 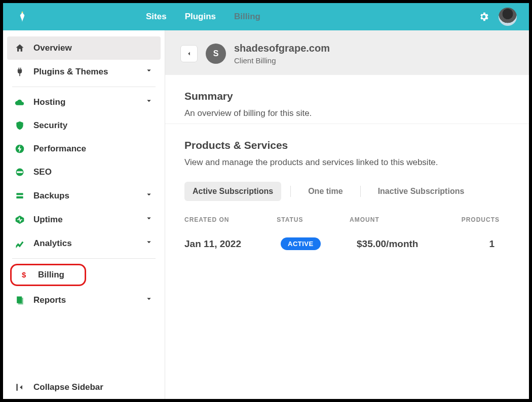 I want to click on sidebar-item-backups: Backups, so click(x=84, y=195).